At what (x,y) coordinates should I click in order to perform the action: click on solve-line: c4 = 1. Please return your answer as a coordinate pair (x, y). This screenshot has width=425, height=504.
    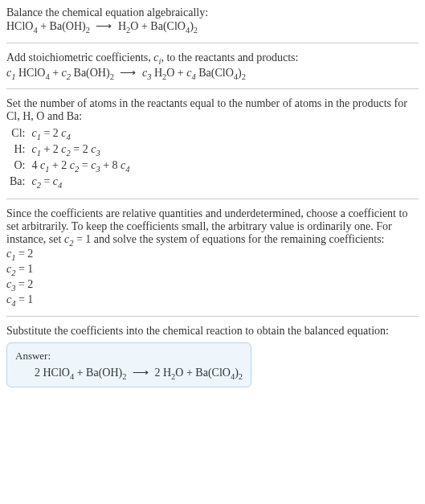
    Looking at the image, I should click on (212, 301).